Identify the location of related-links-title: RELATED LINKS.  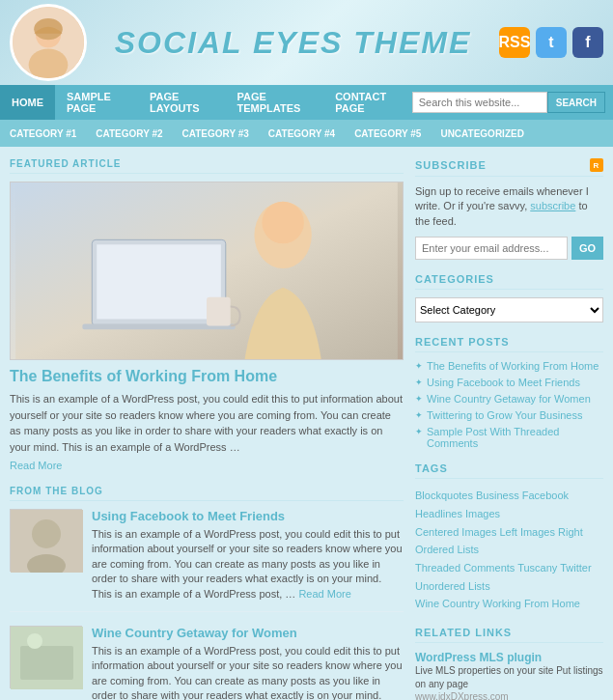
(510, 635).